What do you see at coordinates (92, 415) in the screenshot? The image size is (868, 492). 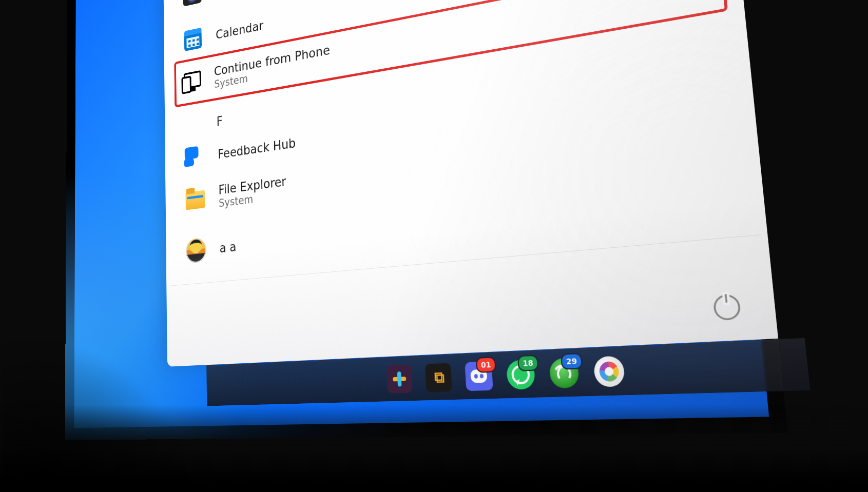 I see `foreground-blur` at bounding box center [92, 415].